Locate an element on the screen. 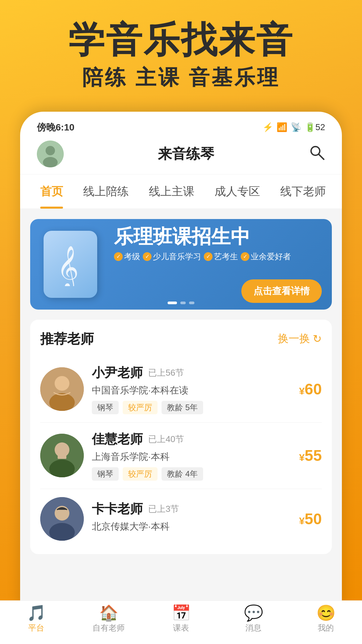  refresh-icon: ↻ is located at coordinates (317, 339).